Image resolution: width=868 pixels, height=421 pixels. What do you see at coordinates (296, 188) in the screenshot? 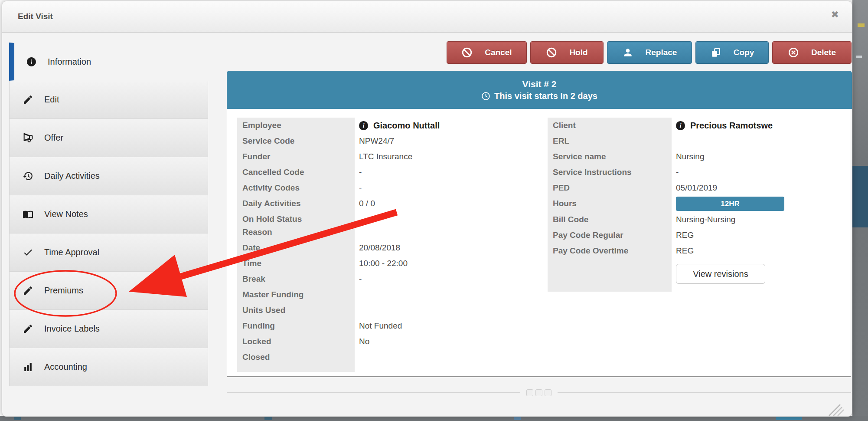
I see `field-label: Activity Codes` at bounding box center [296, 188].